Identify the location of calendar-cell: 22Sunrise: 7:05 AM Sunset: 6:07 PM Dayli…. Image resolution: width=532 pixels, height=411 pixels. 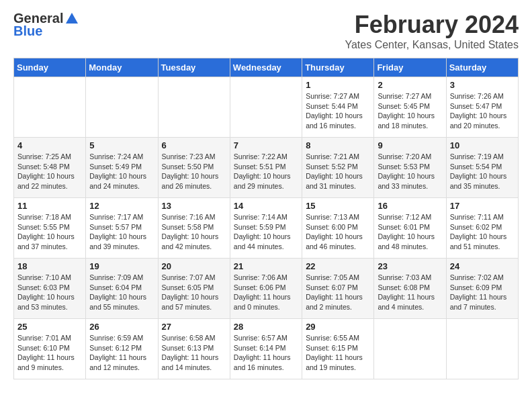
(339, 289).